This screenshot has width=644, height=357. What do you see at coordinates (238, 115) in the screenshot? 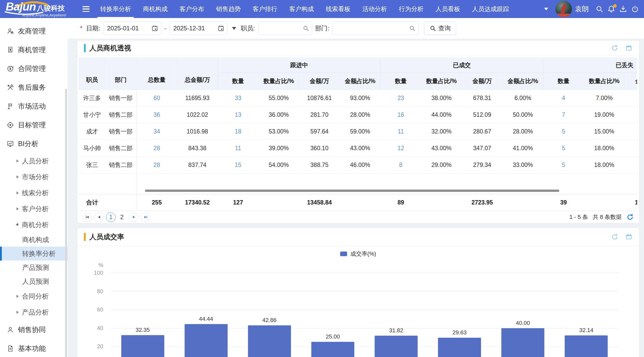
I see `cell-count-link: 13` at bounding box center [238, 115].